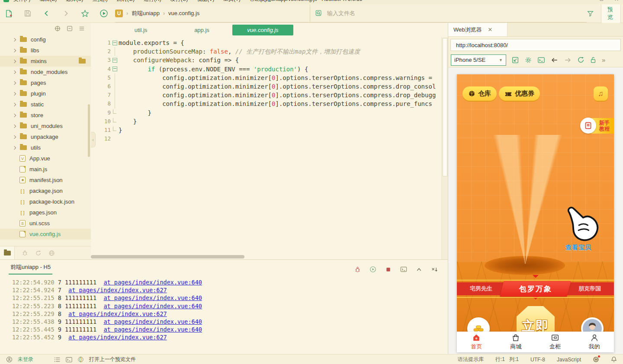 Image resolution: width=623 pixels, height=364 pixels. Describe the element at coordinates (179, 2) in the screenshot. I see `menu-item: 发行(U)` at that location.